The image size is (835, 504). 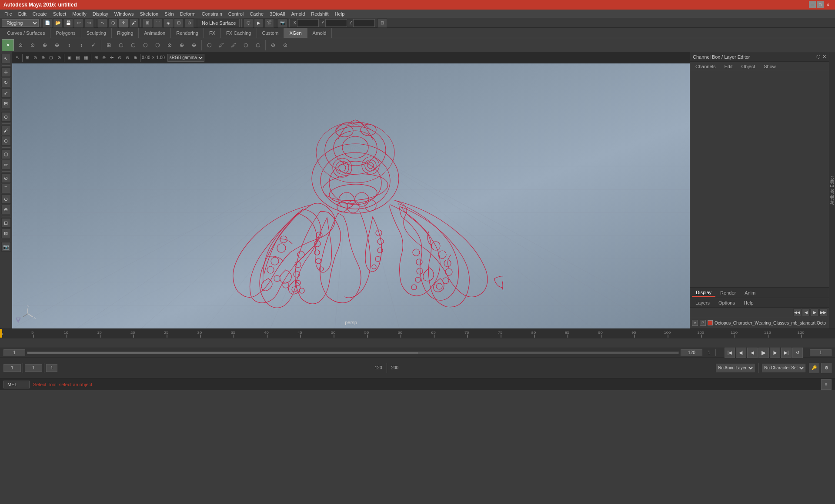 I want to click on camera-btn: 📷, so click(x=283, y=23).